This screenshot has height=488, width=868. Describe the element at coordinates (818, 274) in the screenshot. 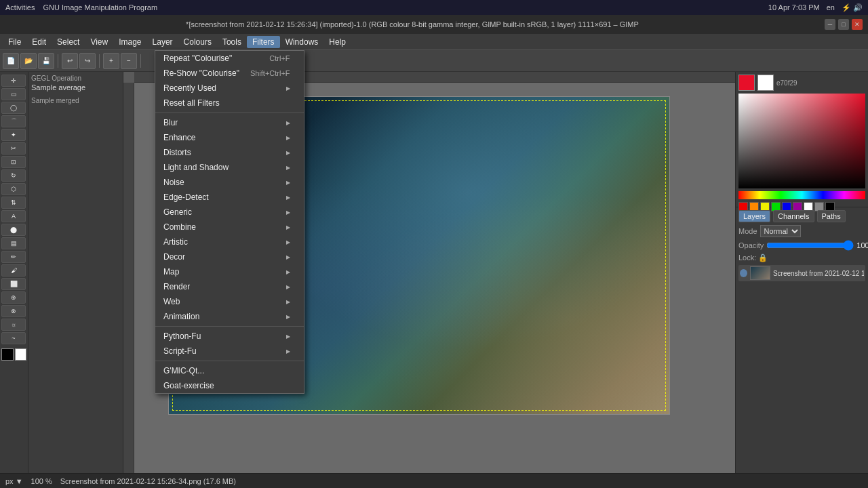

I see `layer-name: Screenshot from 2021-02-12 15-` at that location.